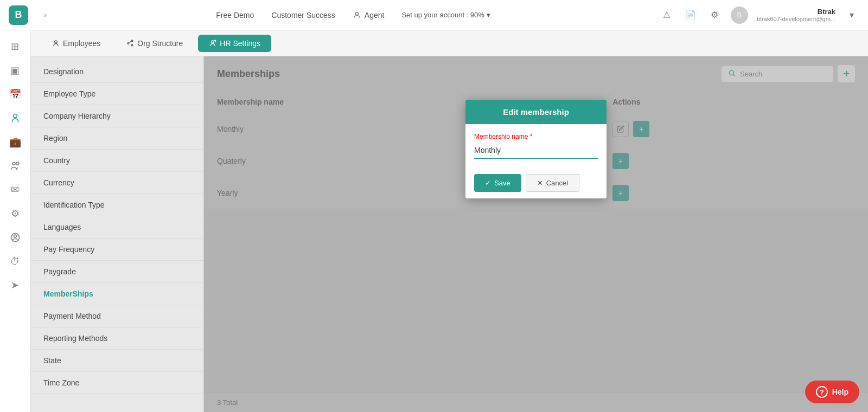 This screenshot has width=868, height=412. Describe the element at coordinates (15, 166) in the screenshot. I see `team-icon` at that location.